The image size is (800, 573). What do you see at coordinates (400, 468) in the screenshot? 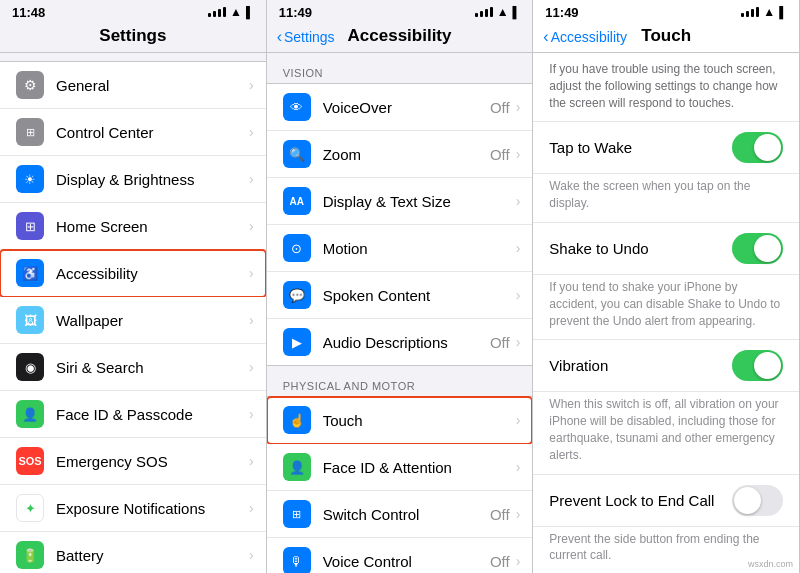
I see `acc-item-faceid-attention: 👤 Face ID & Attention ›` at bounding box center [400, 468].